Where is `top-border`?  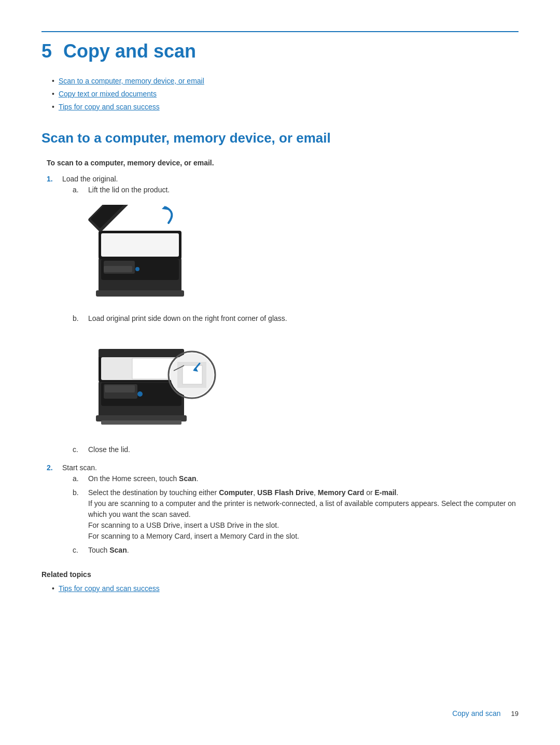 top-border is located at coordinates (280, 32).